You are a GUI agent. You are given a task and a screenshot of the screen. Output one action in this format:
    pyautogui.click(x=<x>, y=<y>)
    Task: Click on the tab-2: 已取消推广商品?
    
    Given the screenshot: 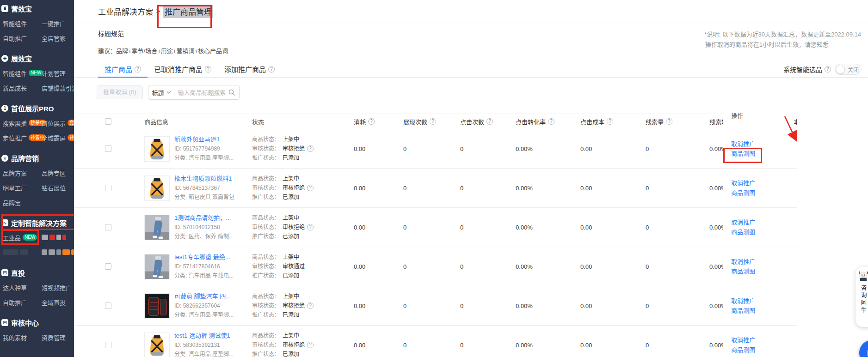 What is the action you would take?
    pyautogui.click(x=183, y=69)
    